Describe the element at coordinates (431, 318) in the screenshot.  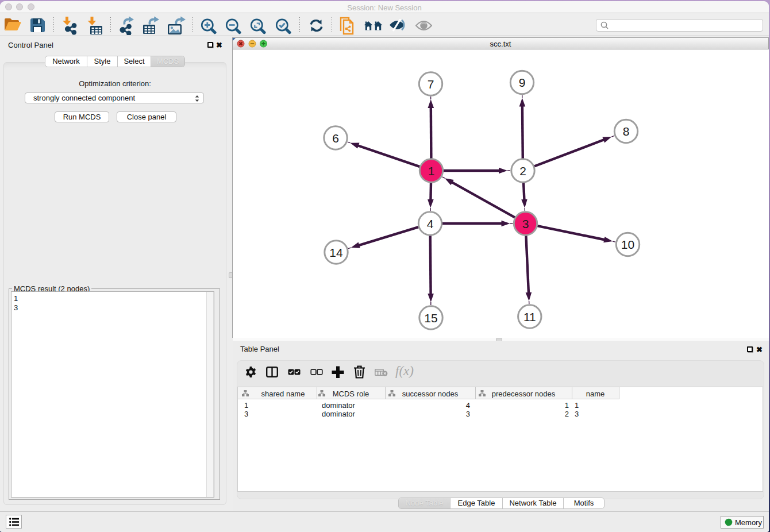
I see `svg-text: 15` at that location.